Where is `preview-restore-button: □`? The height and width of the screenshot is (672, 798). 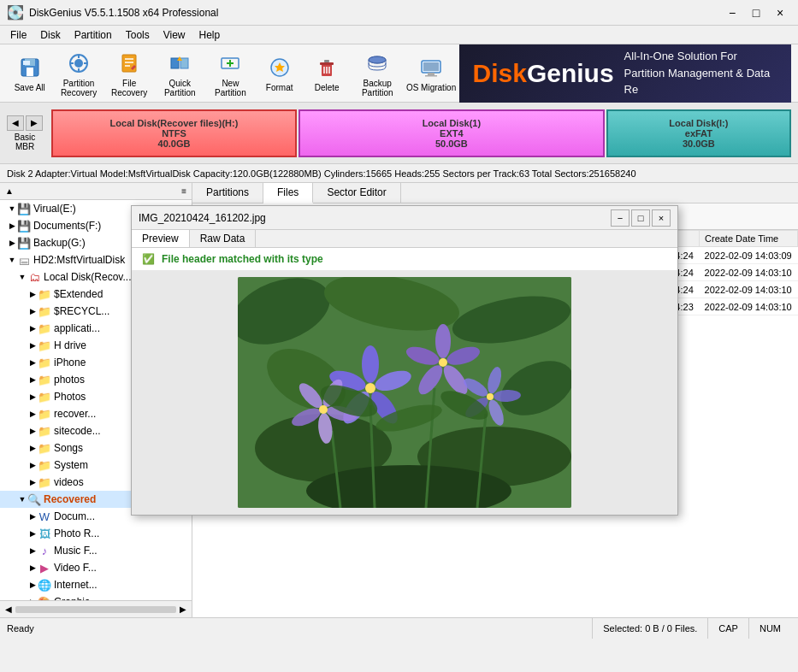 preview-restore-button: □ is located at coordinates (641, 218).